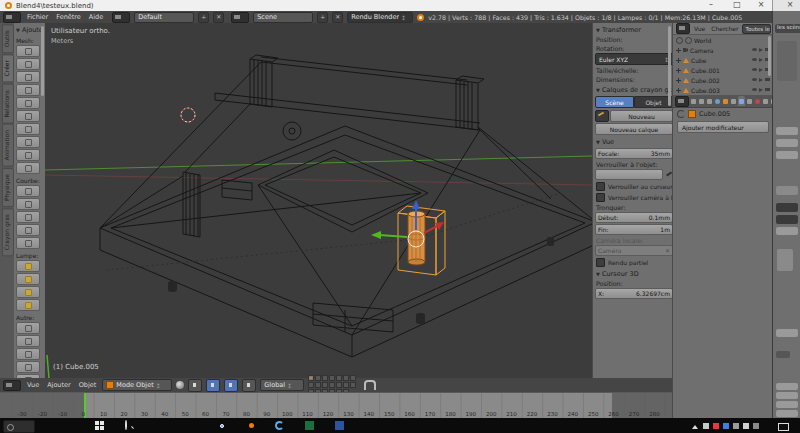  Describe the element at coordinates (28, 367) in the screenshot. I see `add-lattice-button` at that location.